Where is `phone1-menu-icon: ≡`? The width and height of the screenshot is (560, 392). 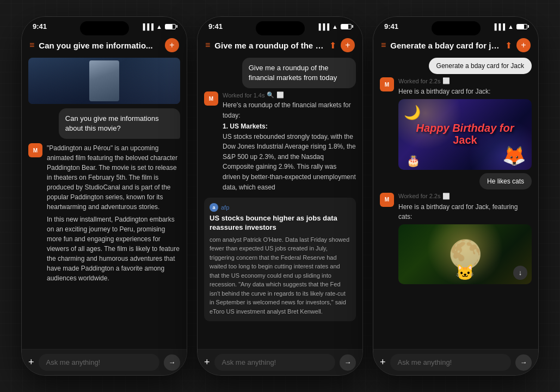
phone1-menu-icon: ≡ is located at coordinates (32, 45).